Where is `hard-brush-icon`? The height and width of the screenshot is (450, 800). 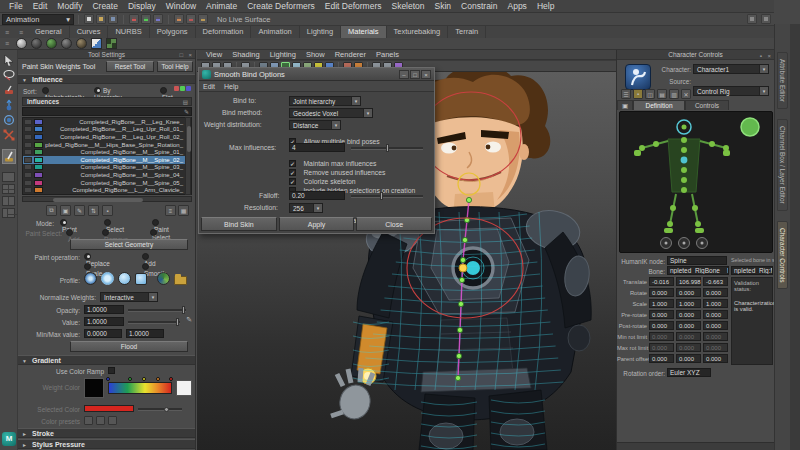
hard-brush-icon is located at coordinates (124, 278).